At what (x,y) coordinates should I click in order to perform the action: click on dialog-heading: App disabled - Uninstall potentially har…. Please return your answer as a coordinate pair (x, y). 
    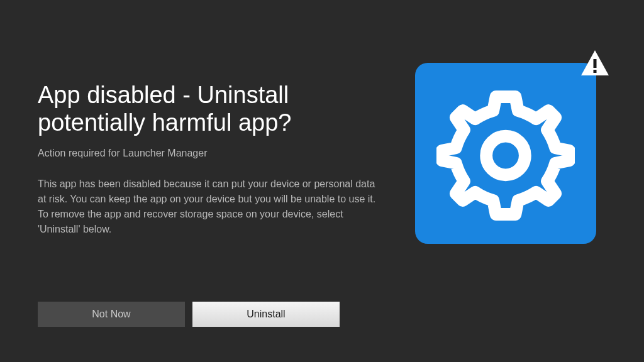
    Looking at the image, I should click on (214, 109).